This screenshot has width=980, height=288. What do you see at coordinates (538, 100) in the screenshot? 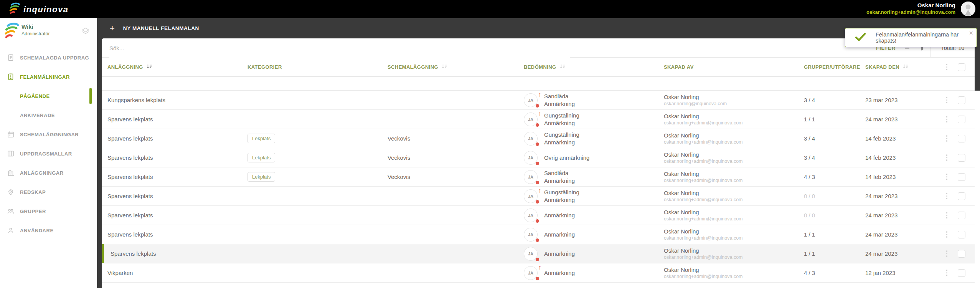
I see `table-row: Kungsparkens lekplats JA ↑ SandlådaAnmär…` at bounding box center [538, 100].